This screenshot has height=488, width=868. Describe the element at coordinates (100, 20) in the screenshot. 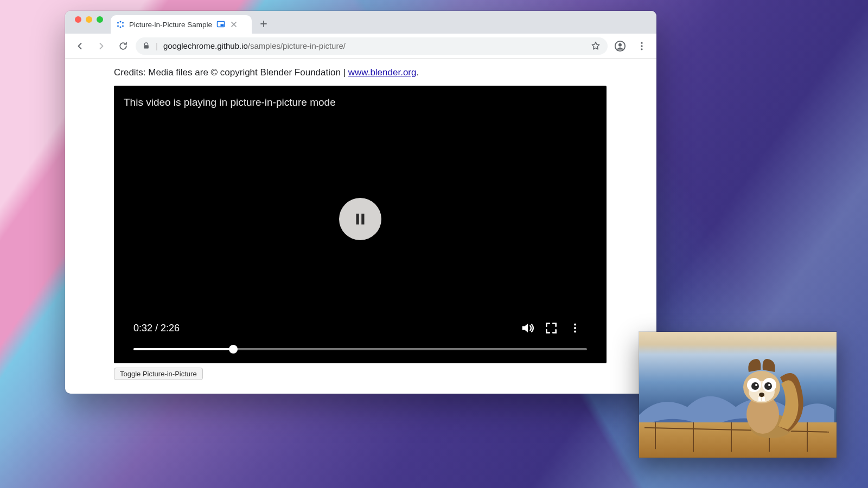

I see `window-zoom-button` at that location.